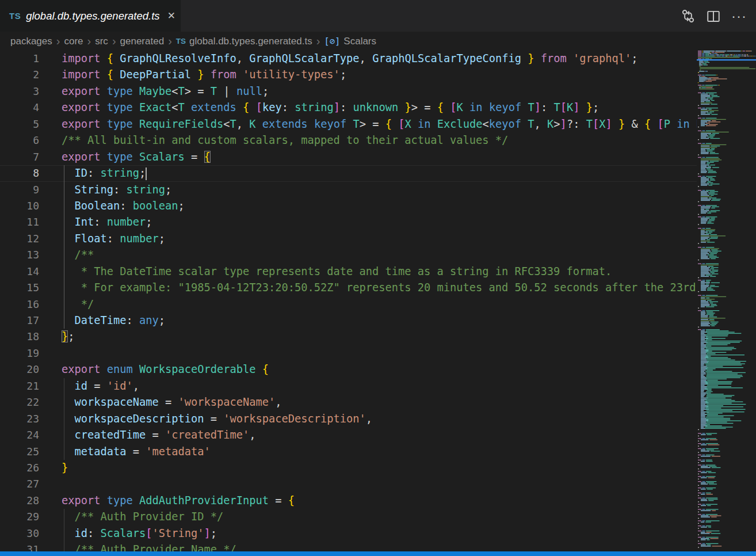 This screenshot has width=756, height=556. Describe the element at coordinates (20, 321) in the screenshot. I see `line-number: 17` at that location.